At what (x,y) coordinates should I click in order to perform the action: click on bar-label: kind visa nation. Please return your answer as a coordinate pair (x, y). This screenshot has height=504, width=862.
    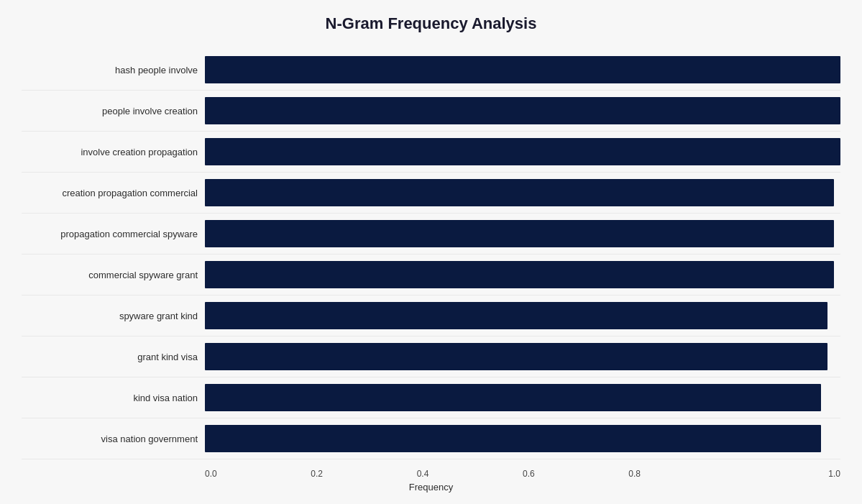
    Looking at the image, I should click on (114, 398).